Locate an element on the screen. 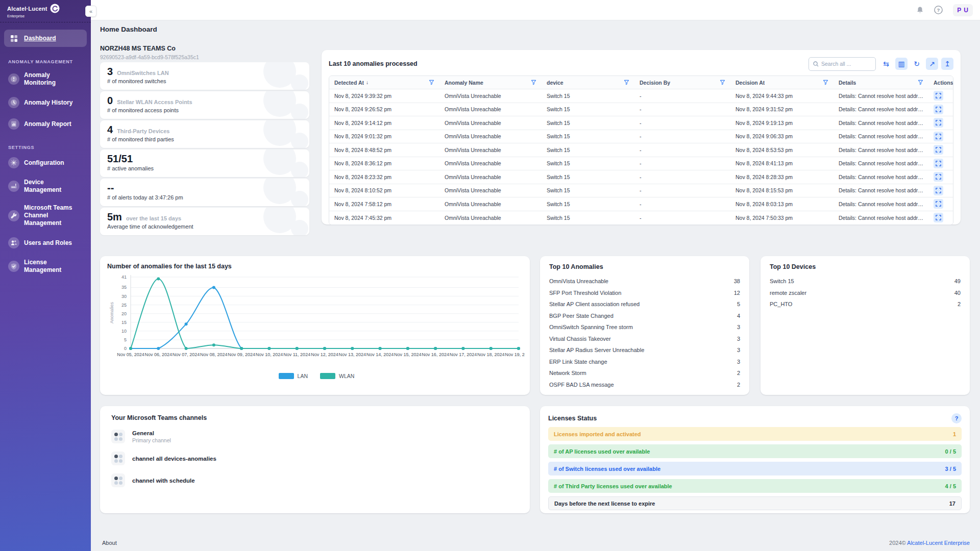  table-row: Nov 8, 2024 8:48:52 pmOmniVista Unreacha… is located at coordinates (641, 150).